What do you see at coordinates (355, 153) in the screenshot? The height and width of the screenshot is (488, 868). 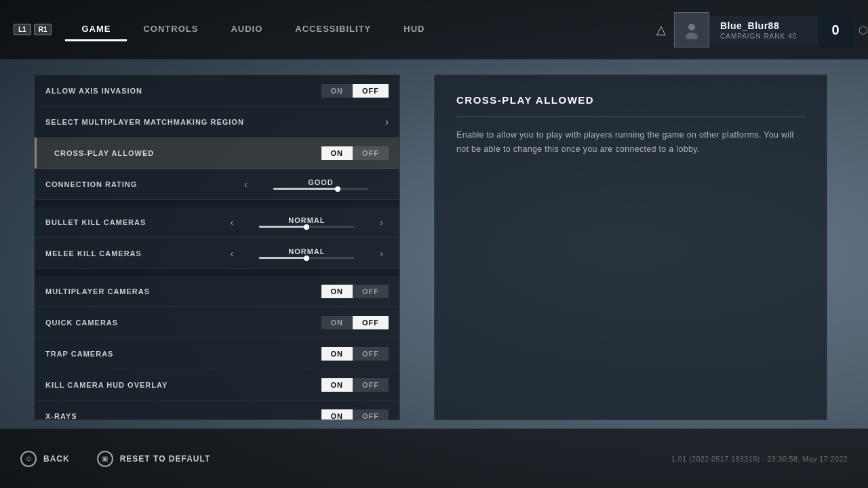 I see `cross-play-toggle: ON OFF` at bounding box center [355, 153].